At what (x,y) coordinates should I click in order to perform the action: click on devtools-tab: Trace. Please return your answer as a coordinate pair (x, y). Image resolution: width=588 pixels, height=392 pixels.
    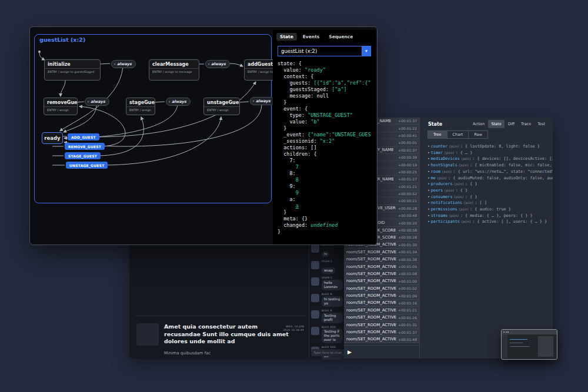
    Looking at the image, I should click on (526, 124).